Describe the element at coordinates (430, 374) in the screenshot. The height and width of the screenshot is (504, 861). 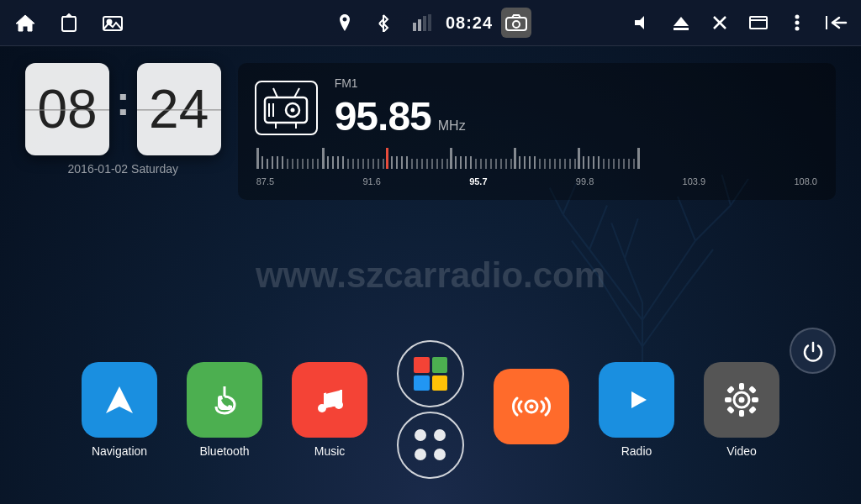
I see `windows-icon` at that location.